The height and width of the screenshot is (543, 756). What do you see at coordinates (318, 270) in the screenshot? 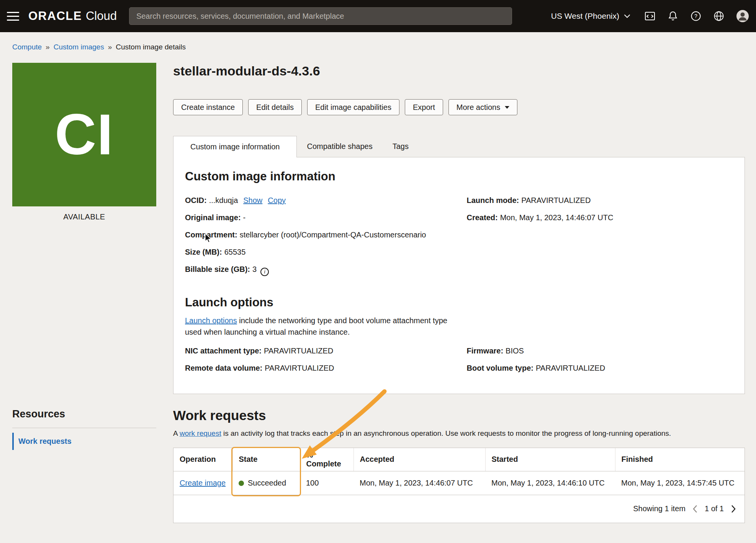
I see `field-billable-size: Billable size (GB):3i` at bounding box center [318, 270].